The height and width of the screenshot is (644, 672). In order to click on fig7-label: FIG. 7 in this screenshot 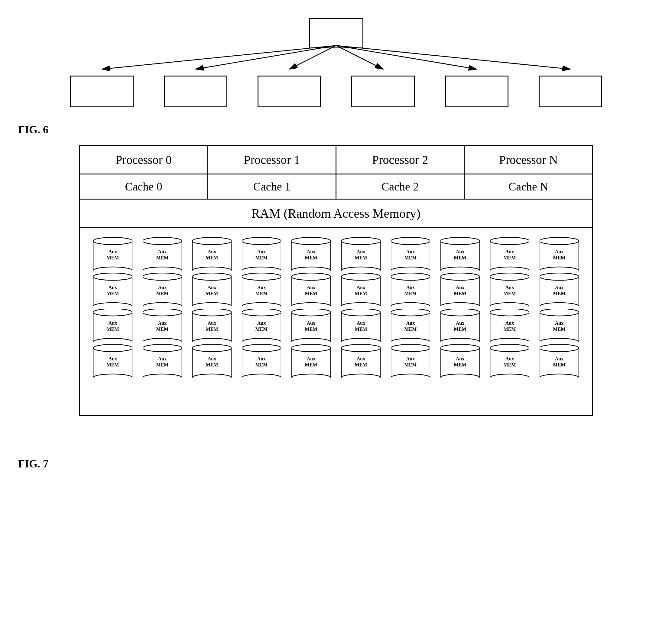, I will do `click(33, 464)`.